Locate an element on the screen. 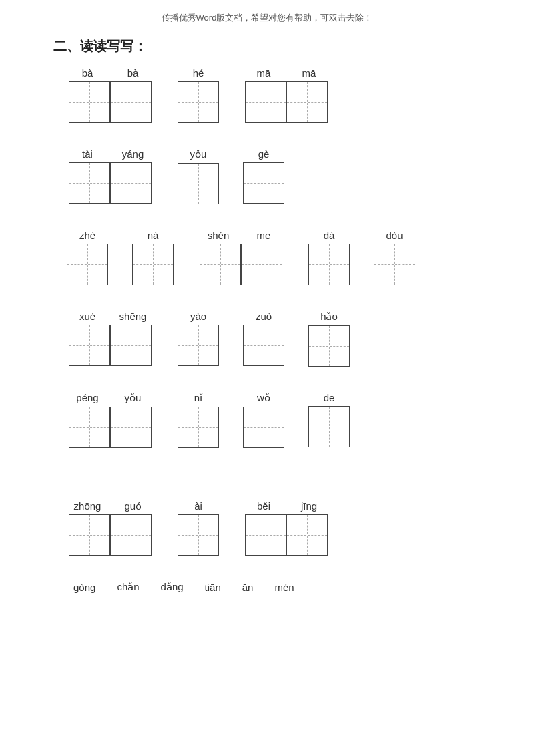 This screenshot has height=756, width=534. word-unit: māmā is located at coordinates (286, 95).